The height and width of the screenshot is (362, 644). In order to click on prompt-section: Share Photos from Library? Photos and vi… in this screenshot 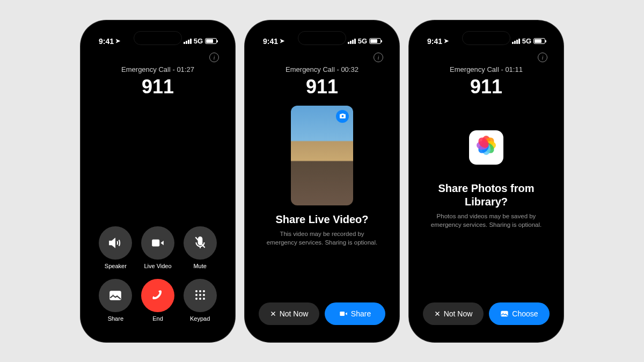, I will do `click(486, 205)`.